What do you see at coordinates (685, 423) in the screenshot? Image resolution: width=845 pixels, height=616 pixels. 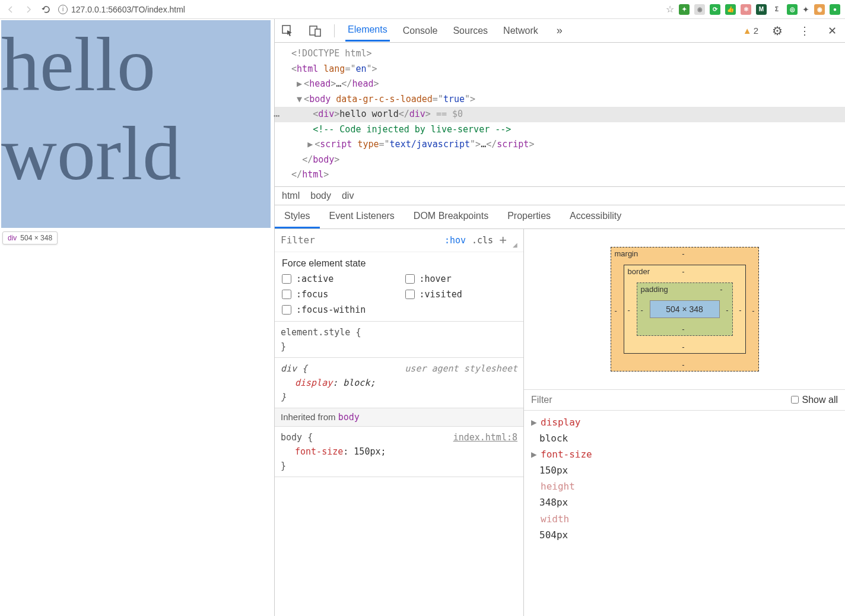 I see `computed-display: ▶display` at bounding box center [685, 423].